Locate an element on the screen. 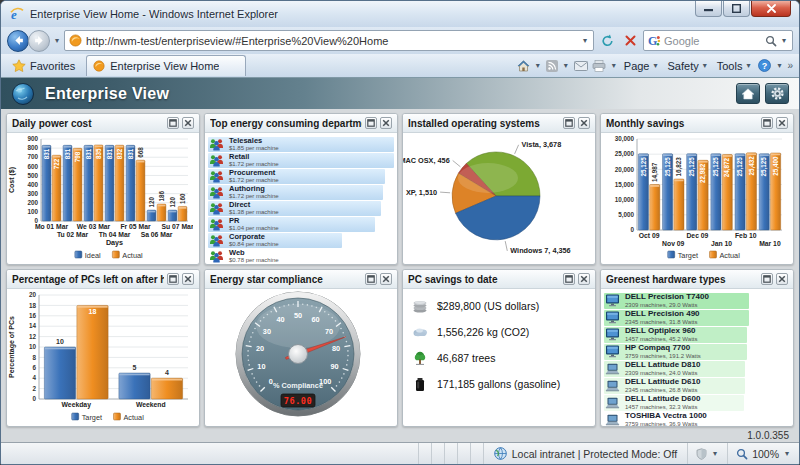 The image size is (800, 465). close-button is located at coordinates (771, 9).